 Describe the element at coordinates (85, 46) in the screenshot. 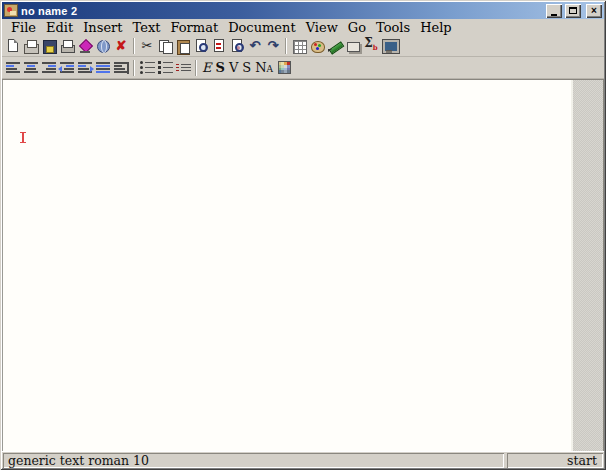

I see `export-icon` at that location.